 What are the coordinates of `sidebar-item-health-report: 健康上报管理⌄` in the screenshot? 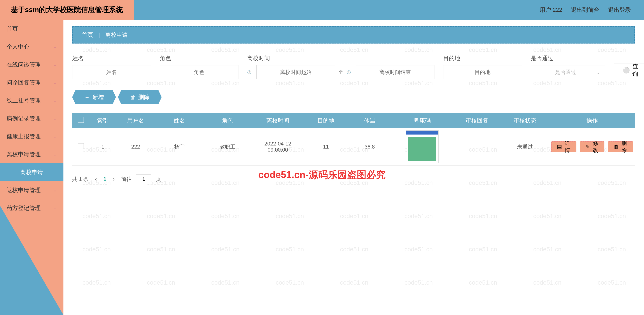 It's located at (32, 136).